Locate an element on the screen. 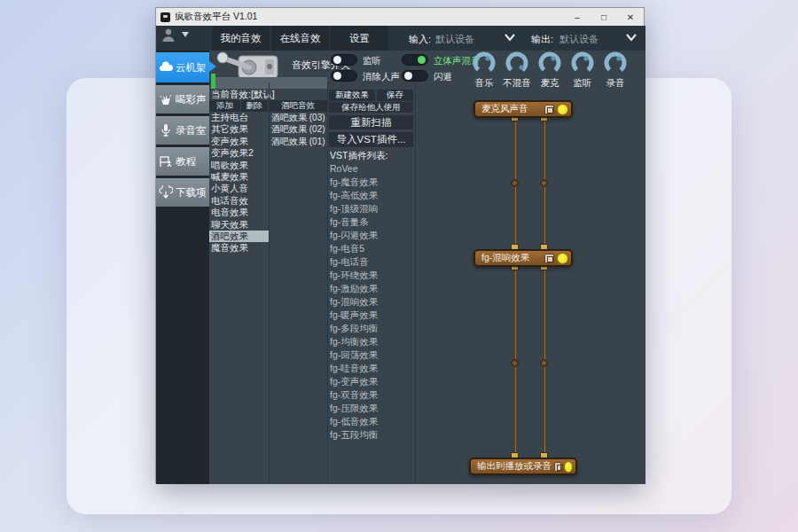 The width and height of the screenshot is (798, 532). chevron-down-icon is located at coordinates (185, 35).